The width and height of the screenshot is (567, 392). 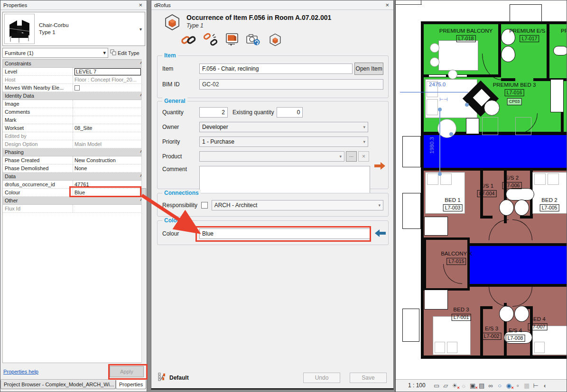 What do you see at coordinates (127, 53) in the screenshot?
I see `edit-type-button: Edit Type` at bounding box center [127, 53].